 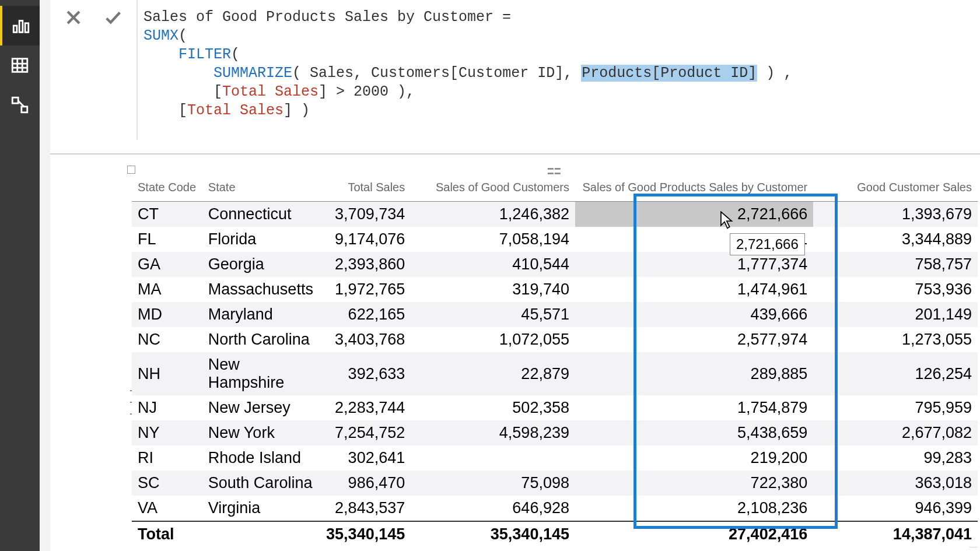 I want to click on view-rail, so click(x=20, y=275).